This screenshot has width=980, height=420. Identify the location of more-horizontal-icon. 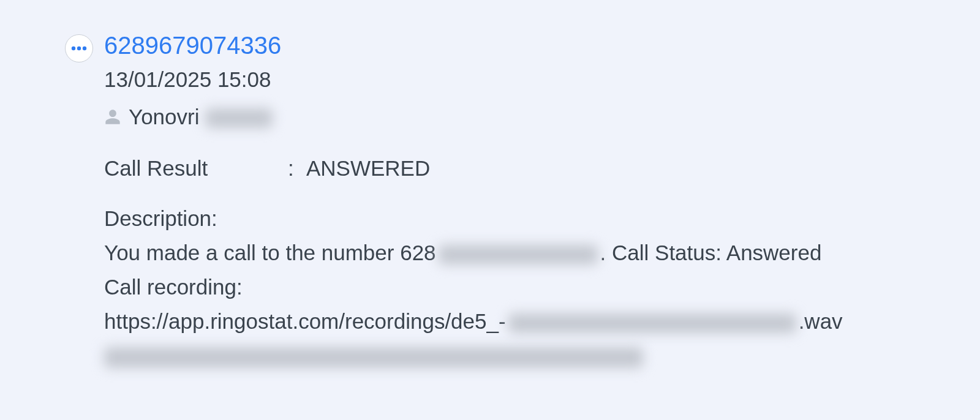
(79, 48).